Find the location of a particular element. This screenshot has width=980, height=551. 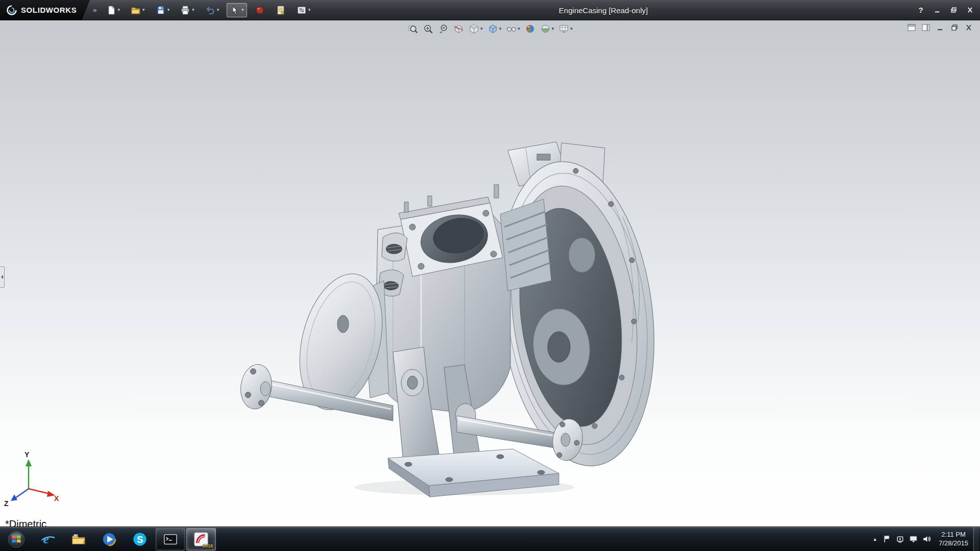

toolbar-new-document-button: ▾ is located at coordinates (113, 10).